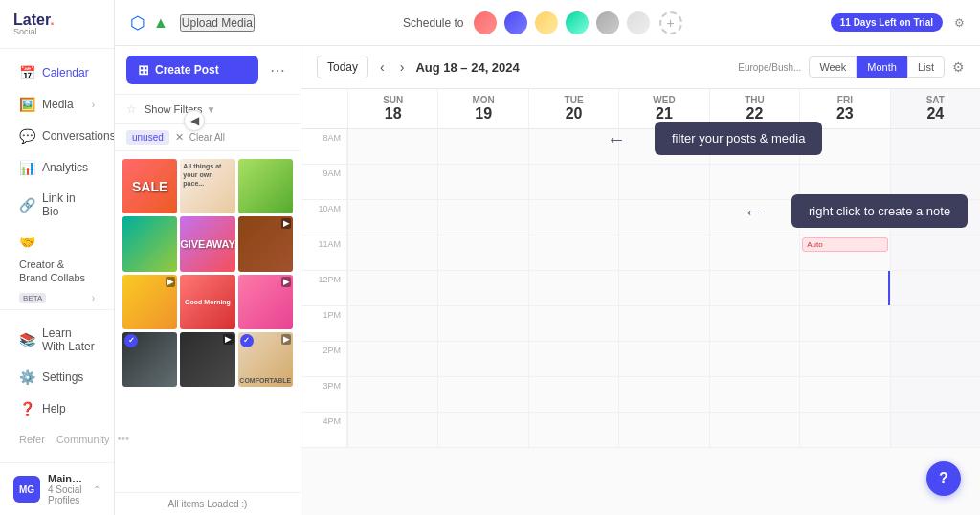 The height and width of the screenshot is (515, 980). What do you see at coordinates (192, 70) in the screenshot?
I see `create-post-button: ⊞ Create Post` at bounding box center [192, 70].